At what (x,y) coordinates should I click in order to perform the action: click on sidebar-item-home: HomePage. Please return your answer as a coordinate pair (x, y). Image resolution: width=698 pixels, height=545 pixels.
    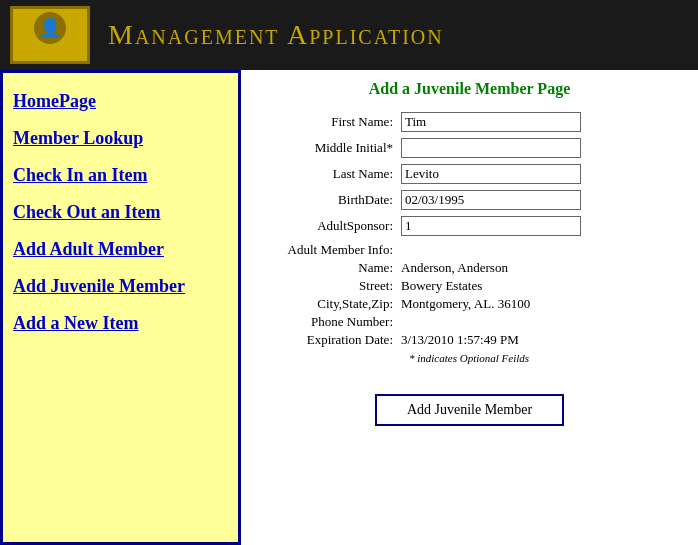
    Looking at the image, I should click on (120, 102).